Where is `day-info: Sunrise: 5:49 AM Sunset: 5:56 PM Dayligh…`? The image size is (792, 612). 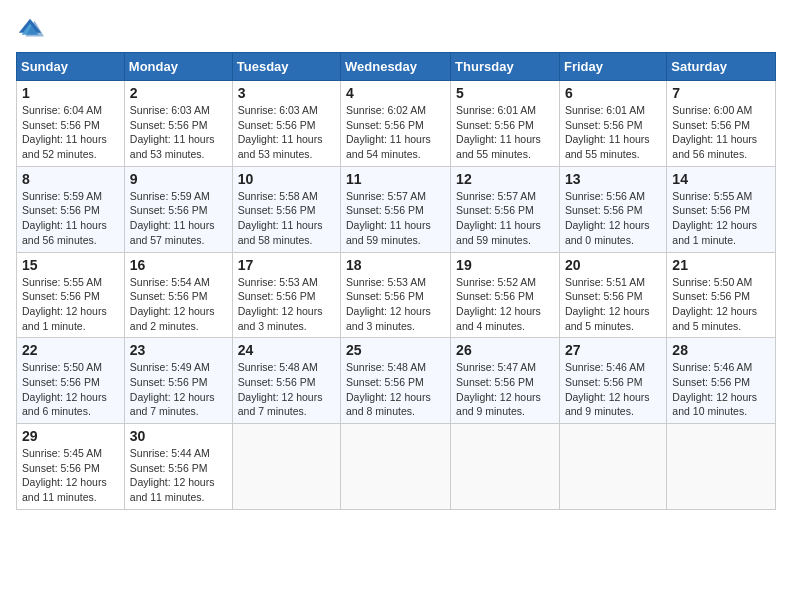
day-info: Sunrise: 5:49 AM Sunset: 5:56 PM Dayligh… is located at coordinates (178, 390).